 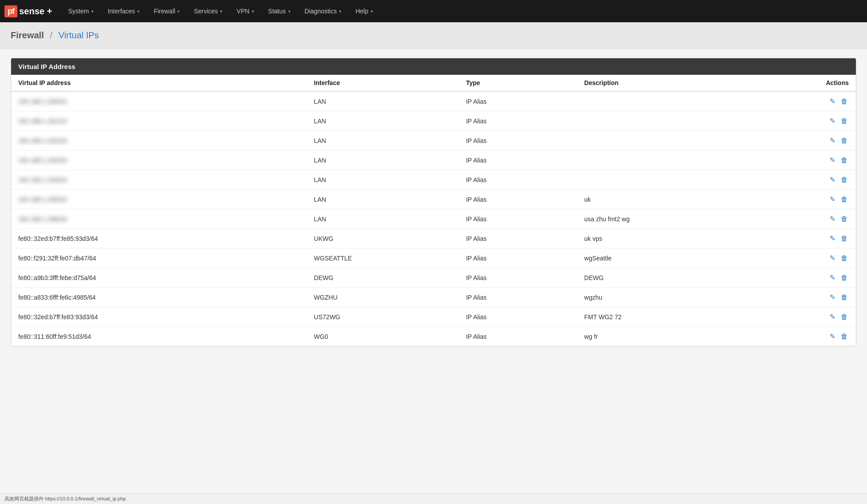 I want to click on nav-link-diagnostics: Diagnostics ▾, so click(x=323, y=11).